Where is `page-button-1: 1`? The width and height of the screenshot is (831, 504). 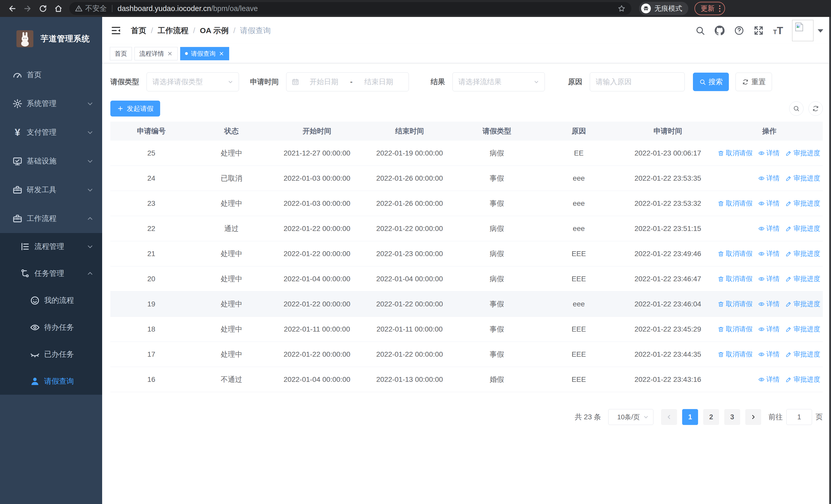 page-button-1: 1 is located at coordinates (690, 417).